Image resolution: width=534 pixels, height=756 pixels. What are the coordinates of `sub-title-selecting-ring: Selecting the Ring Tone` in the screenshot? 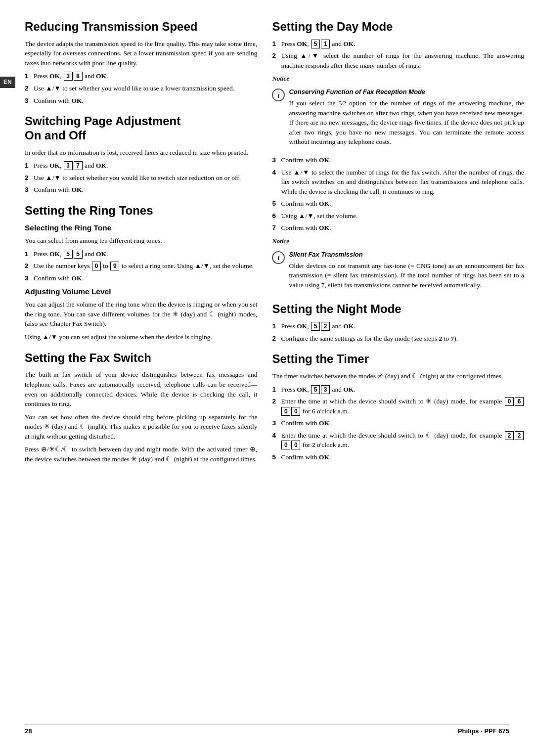 It's located at (141, 228).